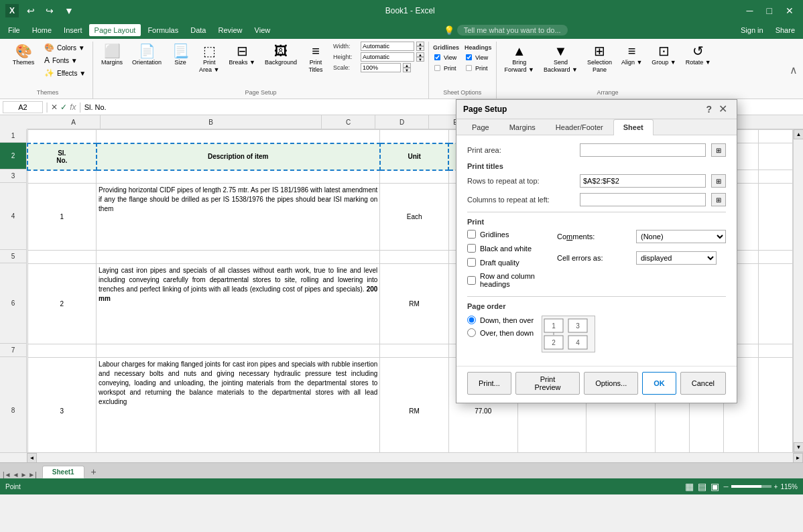  What do you see at coordinates (709, 109) in the screenshot?
I see `dialog-help-btn: ?` at bounding box center [709, 109].